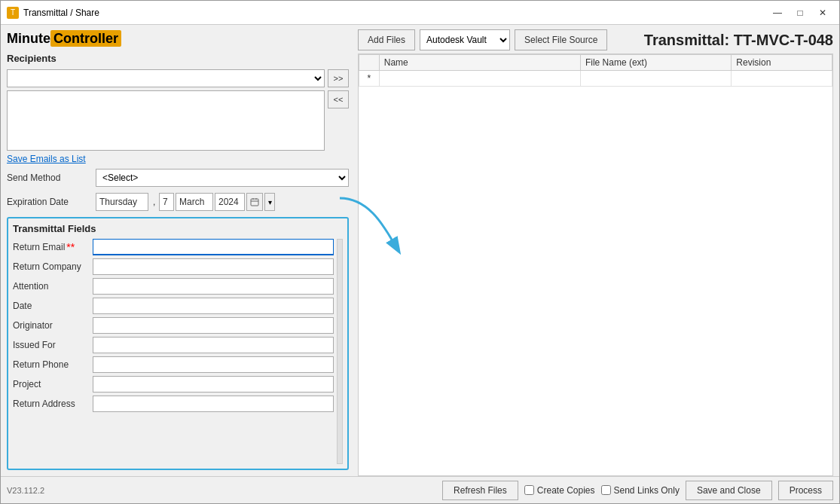  What do you see at coordinates (729, 490) in the screenshot?
I see `save-and-close-button: Save and Close` at bounding box center [729, 490].